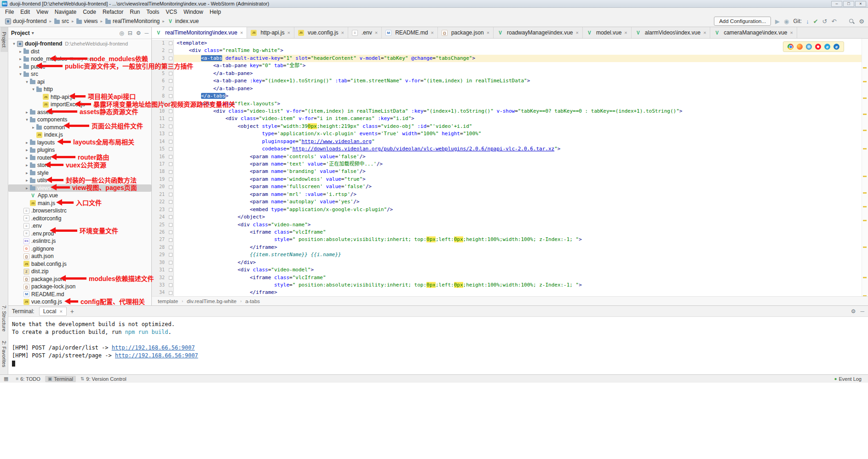 Image resolution: width=868 pixels, height=459 pixels. Describe the element at coordinates (365, 33) in the screenshot. I see `editor-tab-env: ≡.env×` at that location.